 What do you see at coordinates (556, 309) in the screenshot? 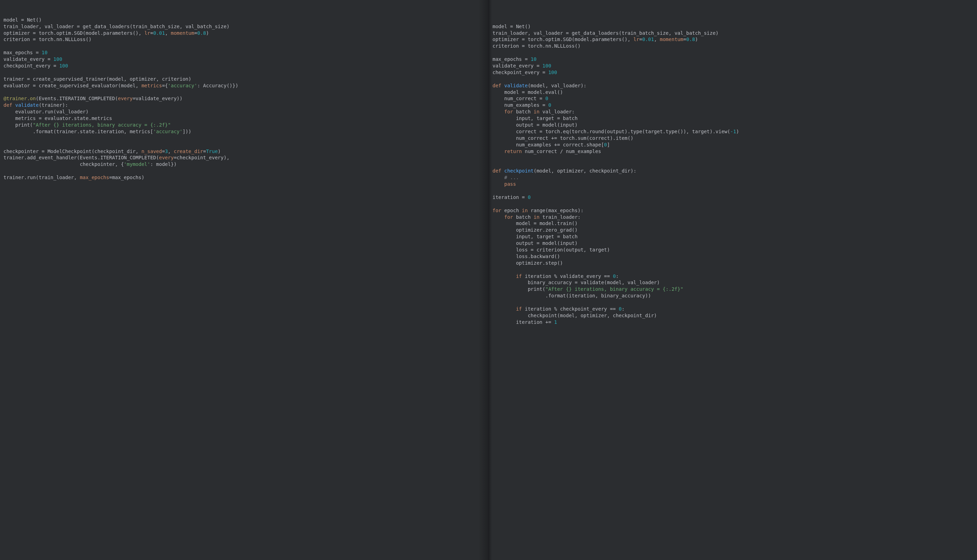
I see `code-token: %` at bounding box center [556, 309].